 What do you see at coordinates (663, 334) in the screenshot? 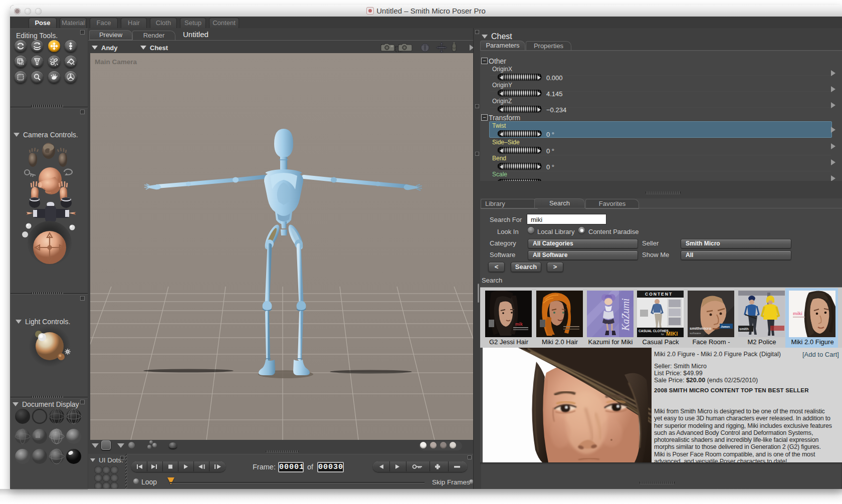
I see `svg-text: for` at bounding box center [663, 334].